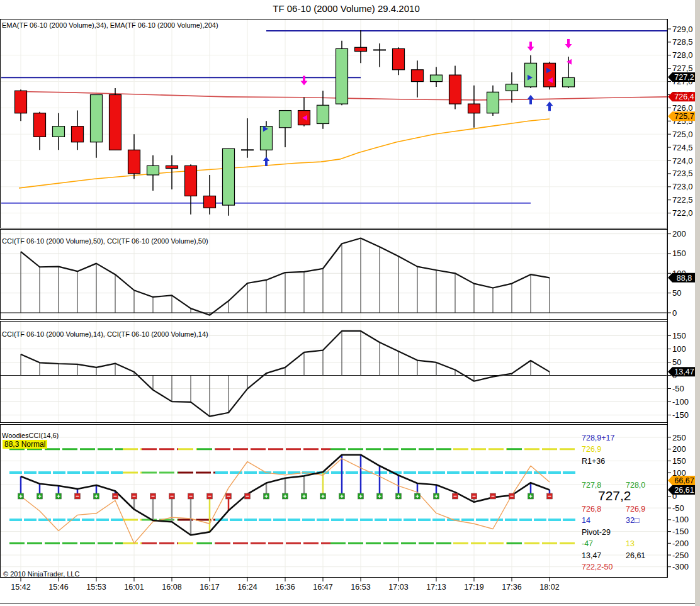 Image resolution: width=700 pixels, height=606 pixels. Describe the element at coordinates (684, 372) in the screenshot. I see `price-marker-value: 13,47` at that location.